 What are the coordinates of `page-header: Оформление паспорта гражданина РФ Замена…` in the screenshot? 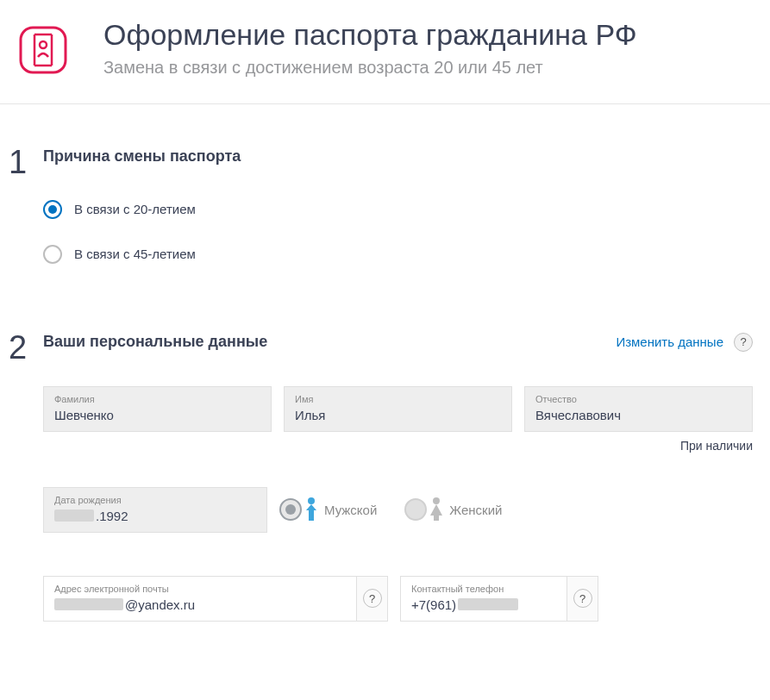 It's located at (385, 52).